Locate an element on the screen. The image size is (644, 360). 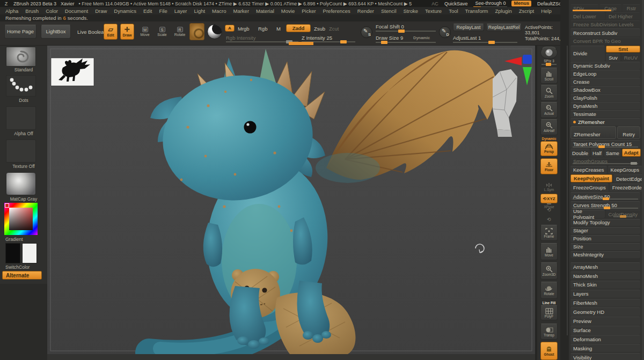
draw-size-track is located at coordinates (406, 42).